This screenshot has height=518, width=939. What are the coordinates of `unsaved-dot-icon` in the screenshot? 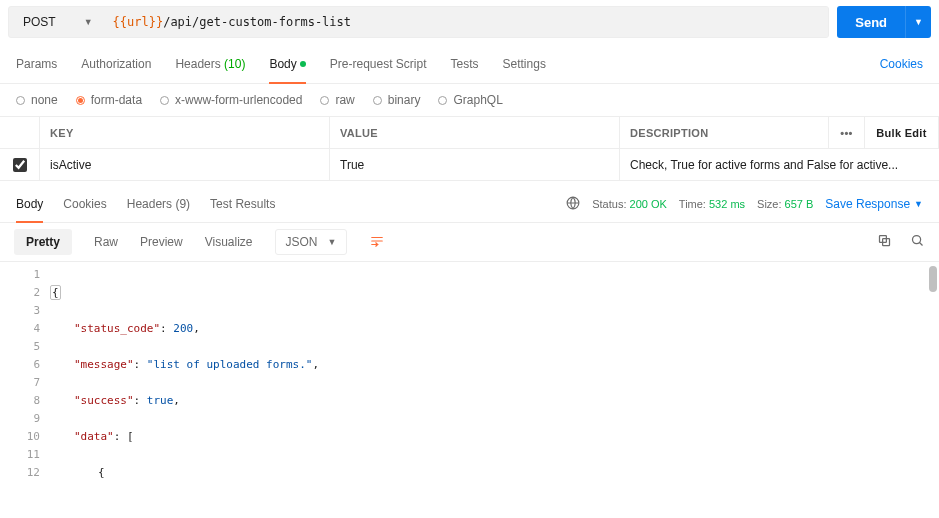 It's located at (303, 64).